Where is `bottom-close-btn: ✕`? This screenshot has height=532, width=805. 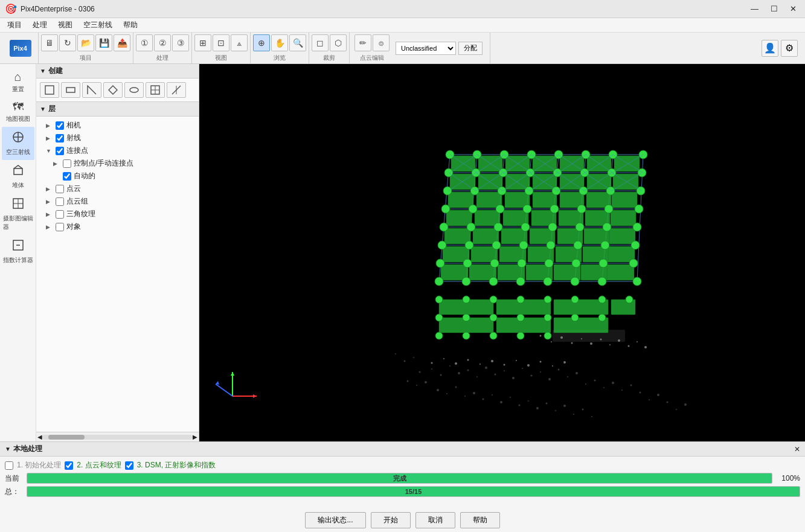 bottom-close-btn: ✕ is located at coordinates (797, 449).